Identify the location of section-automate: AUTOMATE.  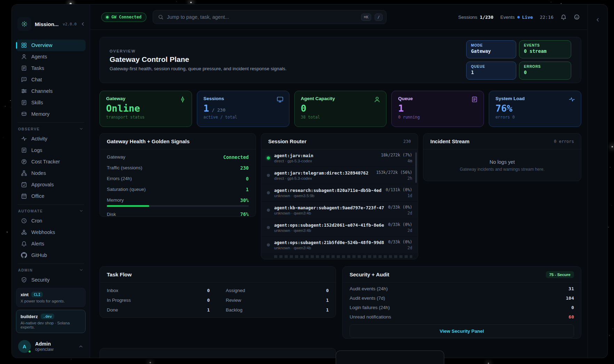
(51, 211).